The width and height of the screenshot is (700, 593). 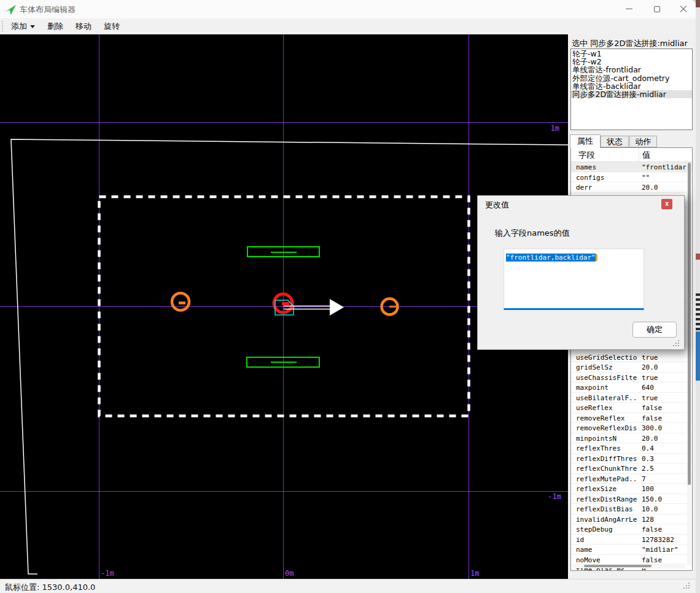 I want to click on table-row: reflexThres0.4, so click(x=631, y=448).